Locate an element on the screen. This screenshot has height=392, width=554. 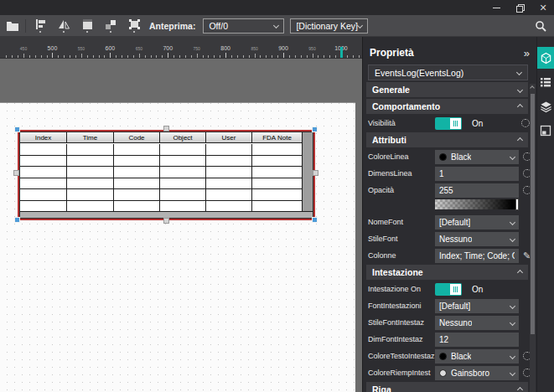
tab-layers is located at coordinates (546, 106).